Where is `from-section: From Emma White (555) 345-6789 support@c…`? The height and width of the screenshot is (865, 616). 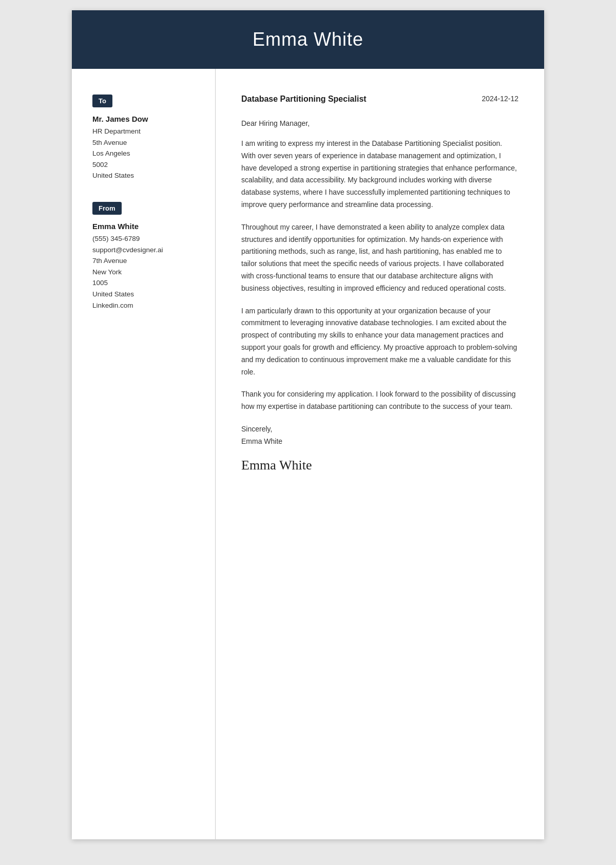
from-section: From Emma White (555) 345-6789 support@c… is located at coordinates (146, 256).